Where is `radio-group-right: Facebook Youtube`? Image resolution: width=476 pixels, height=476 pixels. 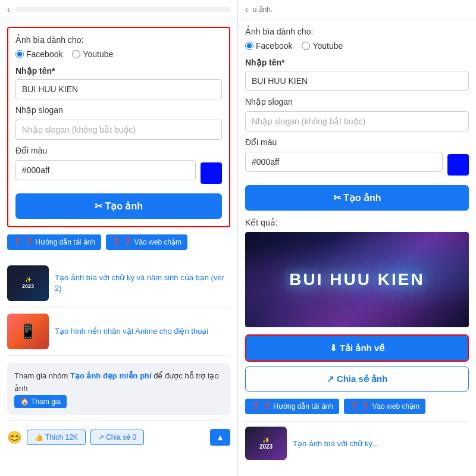 radio-group-right: Facebook Youtube is located at coordinates (357, 46).